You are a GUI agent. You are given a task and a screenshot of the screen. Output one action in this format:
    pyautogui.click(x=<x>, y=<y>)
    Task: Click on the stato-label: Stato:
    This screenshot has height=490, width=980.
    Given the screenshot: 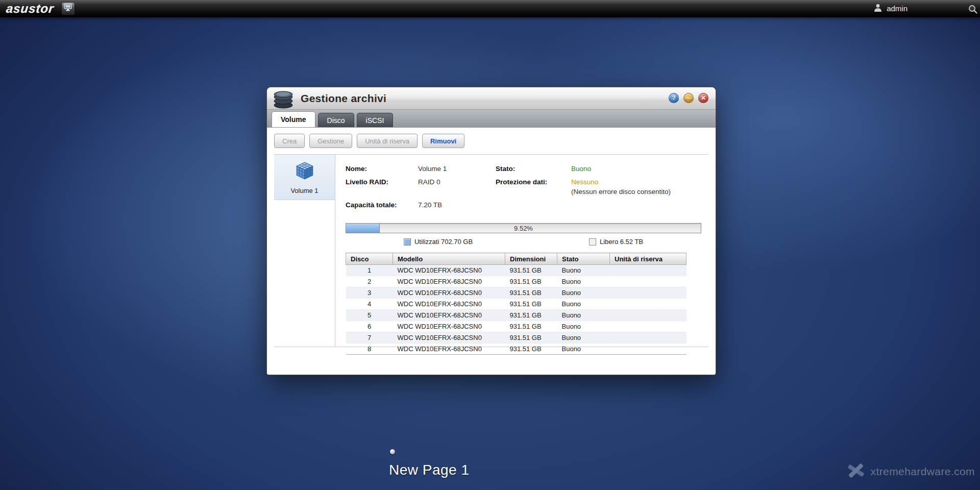 What is the action you would take?
    pyautogui.click(x=533, y=168)
    